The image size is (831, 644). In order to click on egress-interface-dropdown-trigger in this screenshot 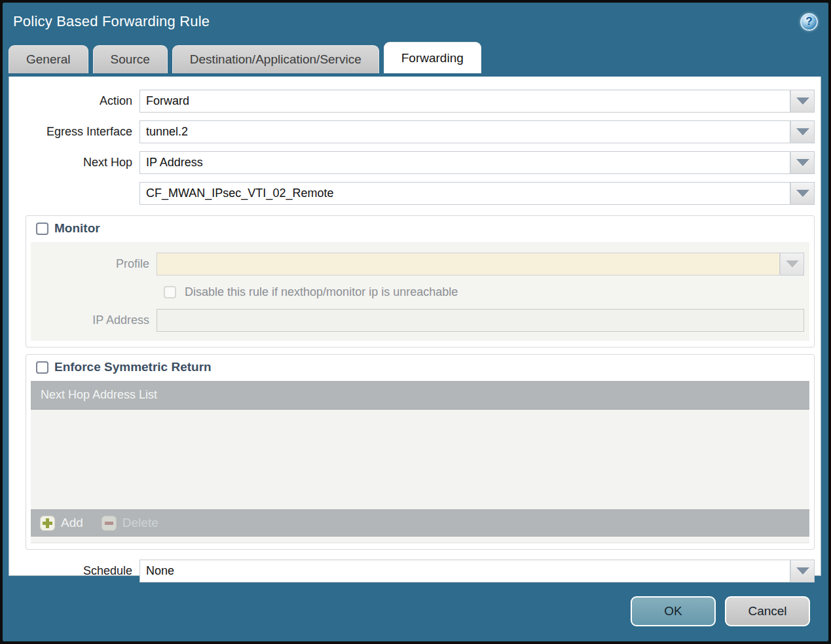, I will do `click(803, 132)`.